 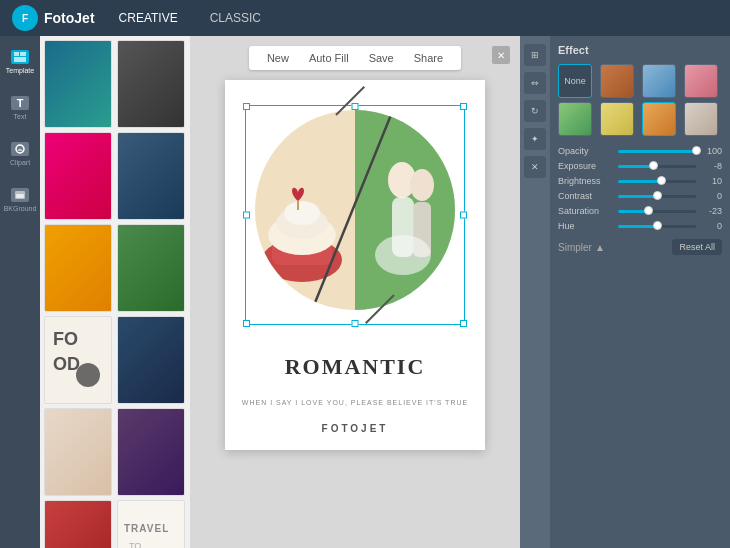 I want to click on slider-value-3: 0, so click(x=711, y=196).